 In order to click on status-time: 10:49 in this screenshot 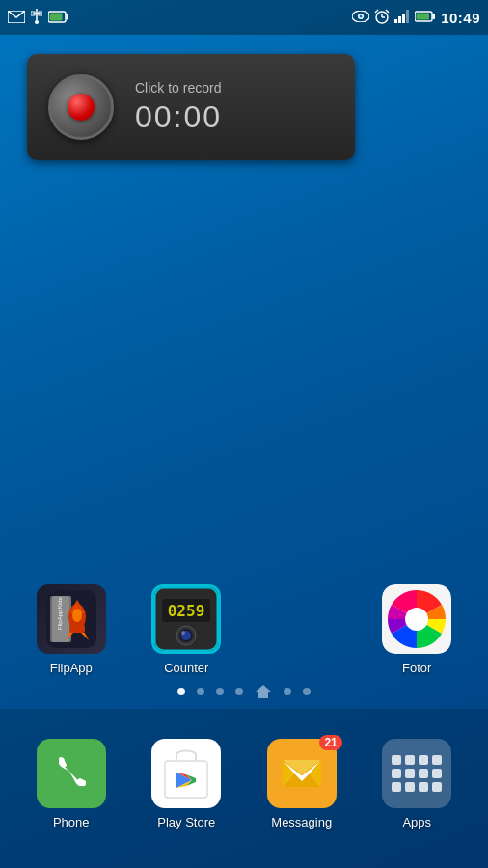, I will do `click(461, 17)`.